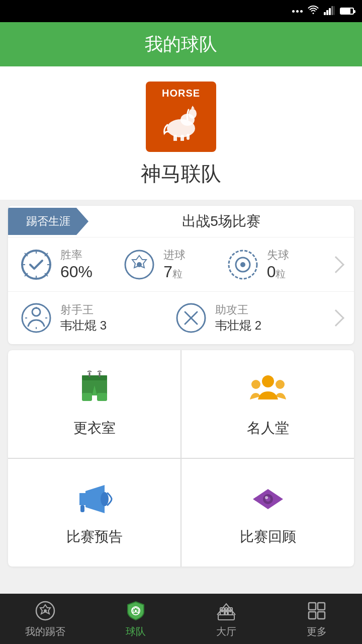 The height and width of the screenshot is (644, 362). What do you see at coordinates (226, 611) in the screenshot?
I see `nav-hall-icon` at bounding box center [226, 611].